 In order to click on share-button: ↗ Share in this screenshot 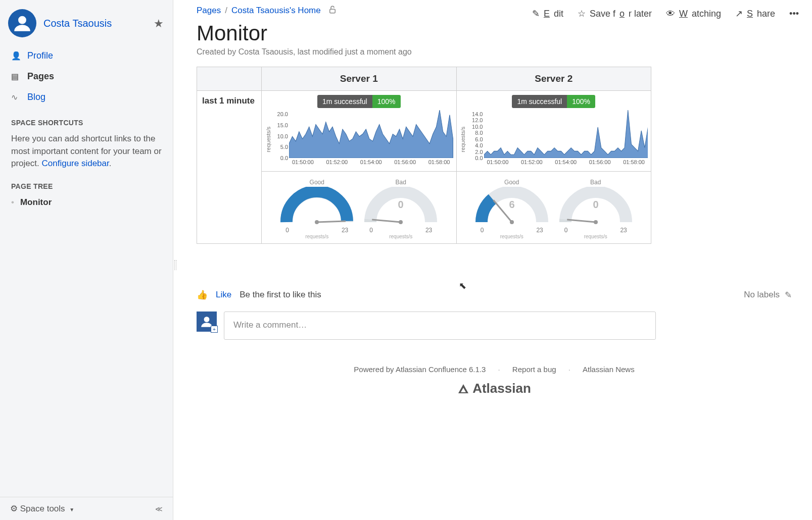, I will do `click(755, 14)`.